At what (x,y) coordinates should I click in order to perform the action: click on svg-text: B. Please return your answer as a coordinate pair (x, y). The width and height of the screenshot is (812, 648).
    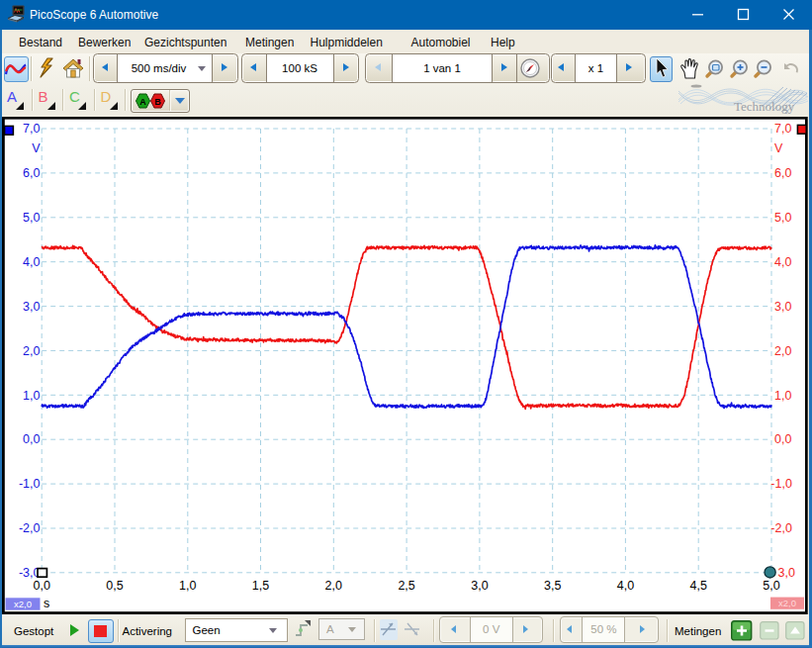
    Looking at the image, I should click on (158, 102).